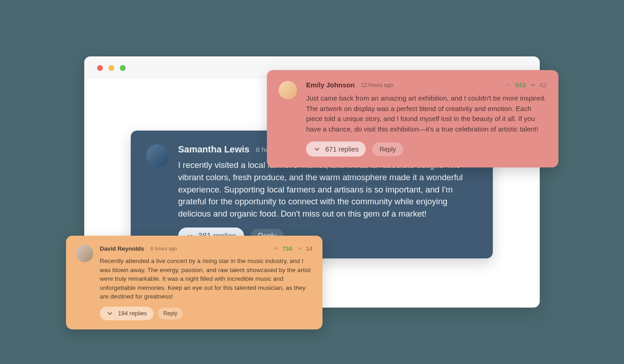 This screenshot has width=624, height=364. I want to click on comment-card-bottom-left: David Reynolds 6 hours ago 734 14 Recent…, so click(194, 283).